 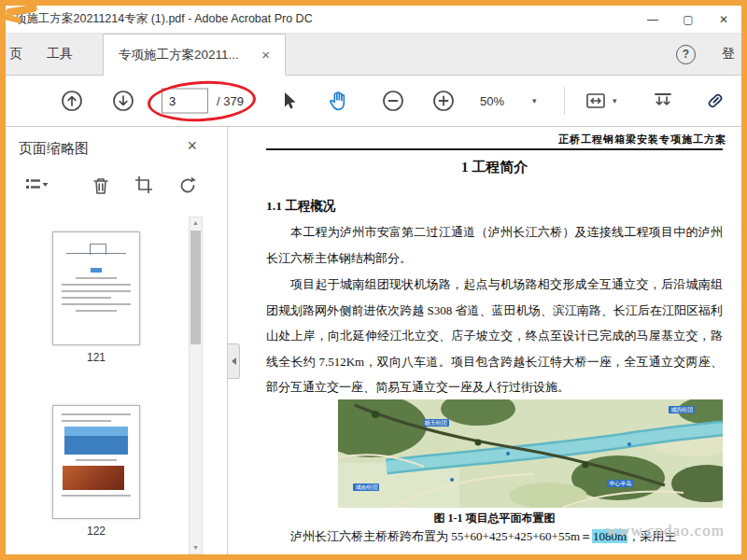 What do you see at coordinates (495, 168) in the screenshot?
I see `section-heading: 1 工程简介` at bounding box center [495, 168].